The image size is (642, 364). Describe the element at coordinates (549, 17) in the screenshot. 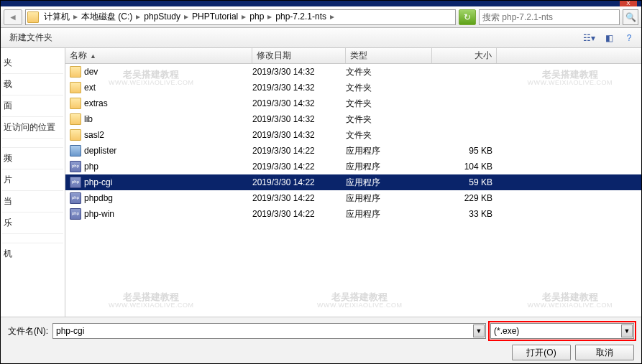

I see `search-input` at that location.